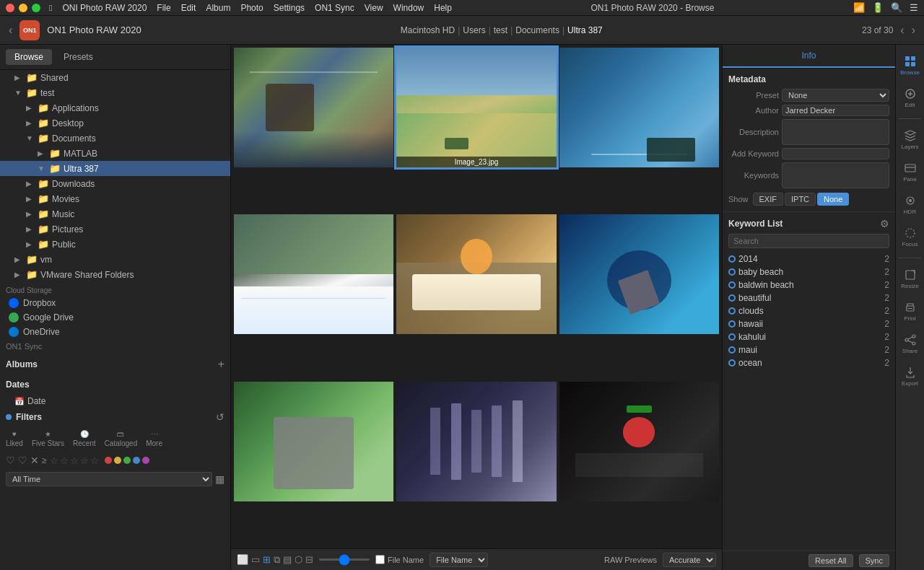 The height and width of the screenshot is (570, 924). I want to click on tree-item-desktop: ▶ 📁 Desktop, so click(116, 123).